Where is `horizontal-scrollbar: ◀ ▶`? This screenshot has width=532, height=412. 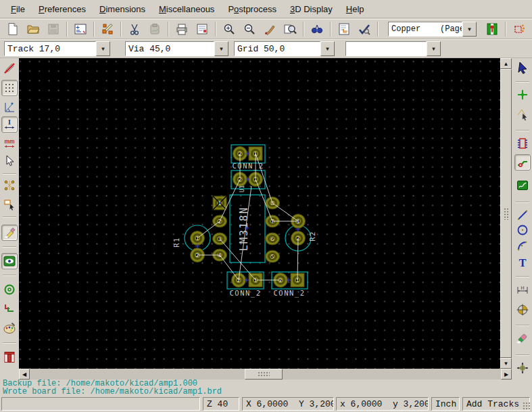
horizontal-scrollbar: ◀ ▶ is located at coordinates (265, 374).